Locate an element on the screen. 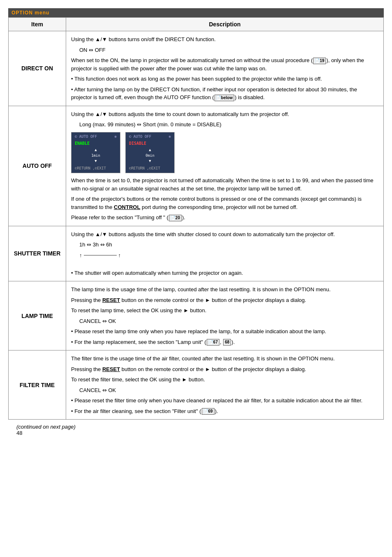  auto-off-screen2: © AUTO OFF ⊗ DISABLE ▲ 0min ▼ ©RETURN ‚©… is located at coordinates (150, 153).